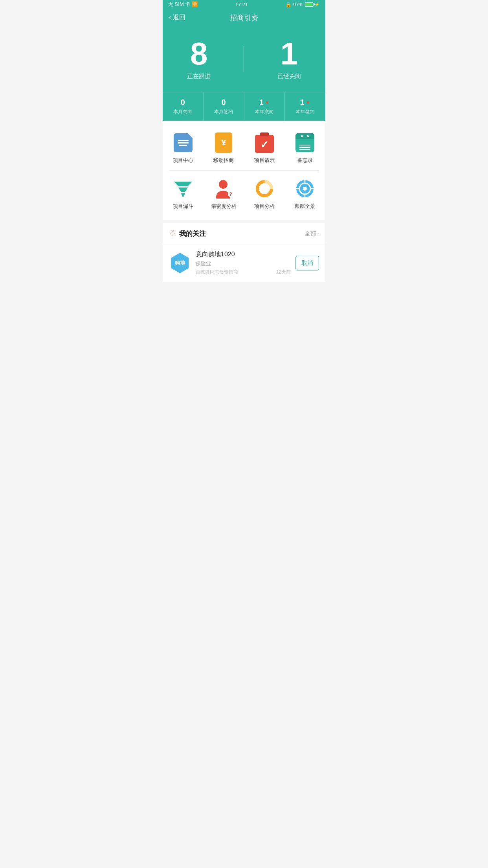 Image resolution: width=488 pixels, height=868 pixels. Describe the element at coordinates (243, 272) in the screenshot. I see `list-meta-row-0: 由陈胜同志负责招商 12天前` at that location.